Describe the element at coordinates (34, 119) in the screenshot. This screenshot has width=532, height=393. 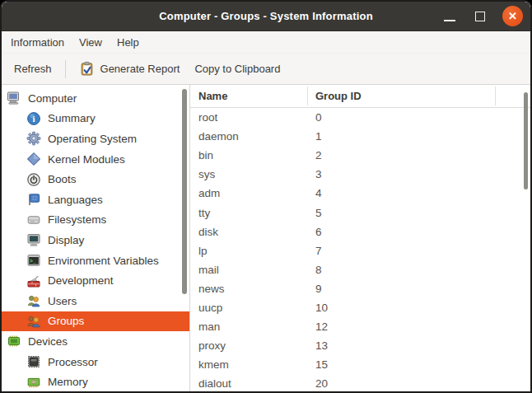
I see `info-icon: i` at that location.